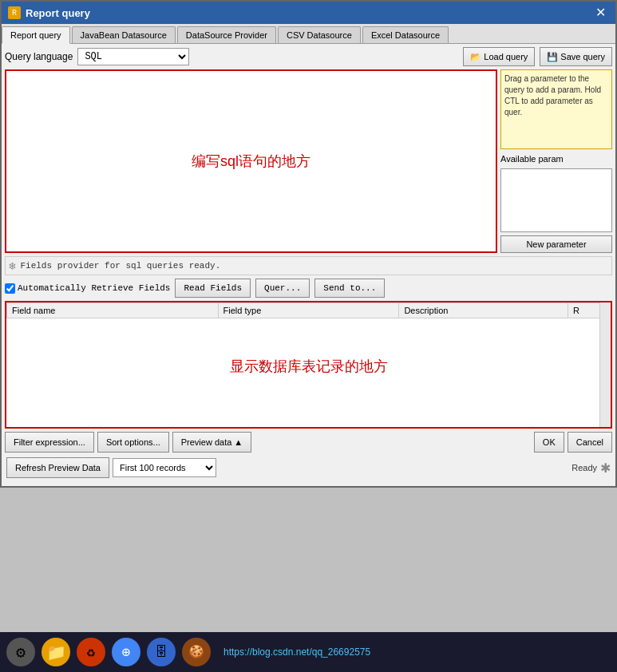 This screenshot has height=672, width=617. Describe the element at coordinates (283, 288) in the screenshot. I see `quer-button: Quer...` at that location.